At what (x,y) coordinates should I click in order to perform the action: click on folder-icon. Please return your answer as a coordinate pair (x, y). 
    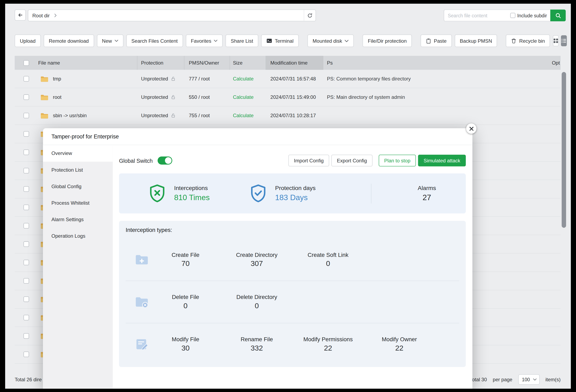
    Looking at the image, I should click on (45, 79).